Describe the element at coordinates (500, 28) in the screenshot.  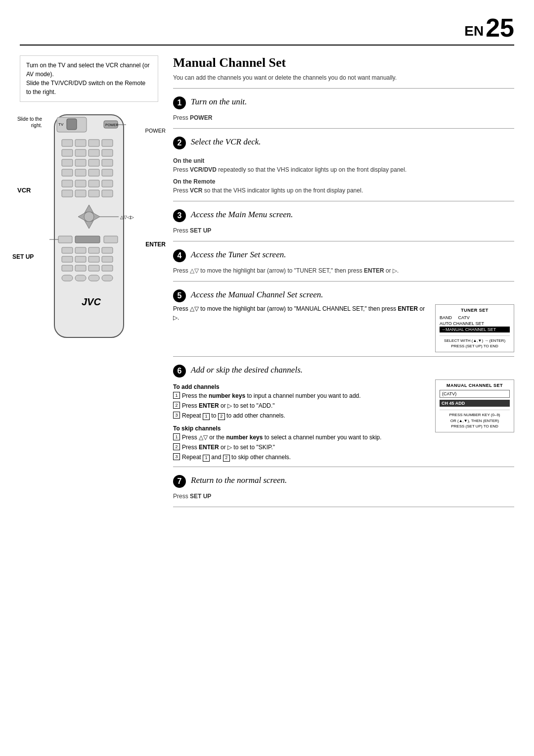
I see `page-number: 25` at that location.